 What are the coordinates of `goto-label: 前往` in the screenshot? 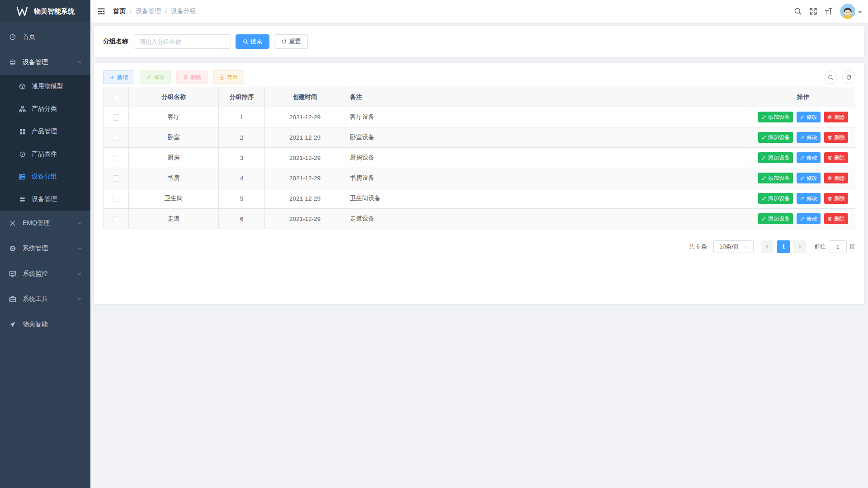 It's located at (820, 247).